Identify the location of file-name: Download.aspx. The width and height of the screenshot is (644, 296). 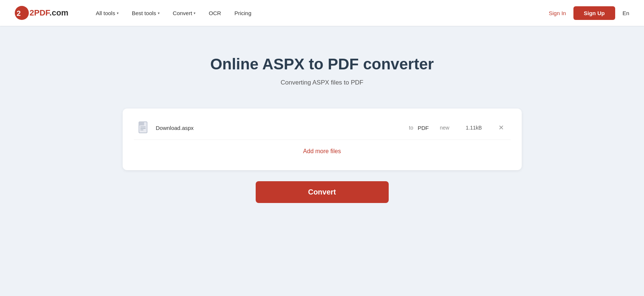
(282, 128).